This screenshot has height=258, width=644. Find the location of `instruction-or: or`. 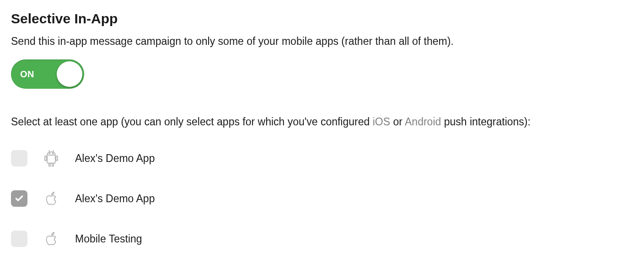

instruction-or: or is located at coordinates (397, 122).